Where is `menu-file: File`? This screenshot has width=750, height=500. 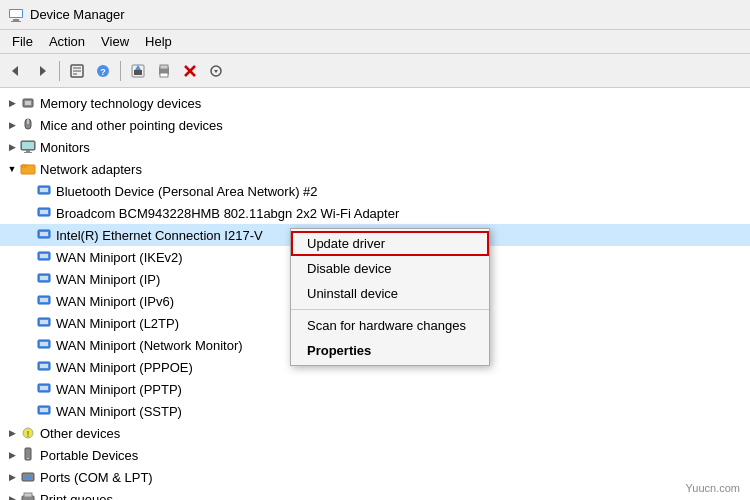 menu-file: File is located at coordinates (22, 42).